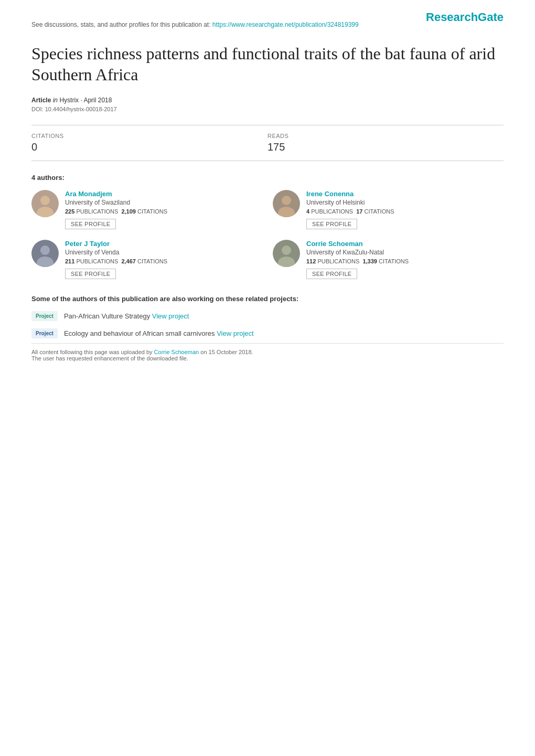 The image size is (535, 756). What do you see at coordinates (268, 100) in the screenshot?
I see `article-meta: Article in Hystrix · April 2018` at bounding box center [268, 100].